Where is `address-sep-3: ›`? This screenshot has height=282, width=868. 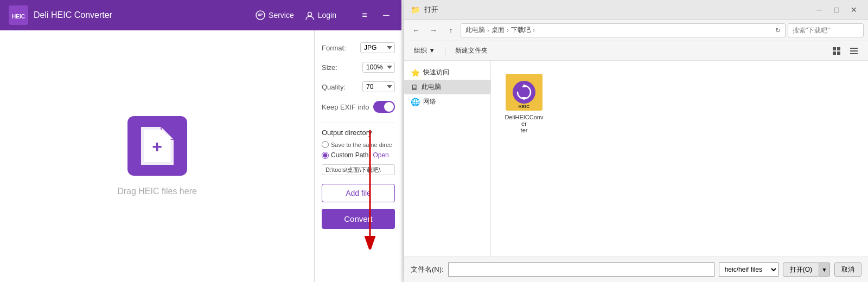 address-sep-3: › is located at coordinates (534, 30).